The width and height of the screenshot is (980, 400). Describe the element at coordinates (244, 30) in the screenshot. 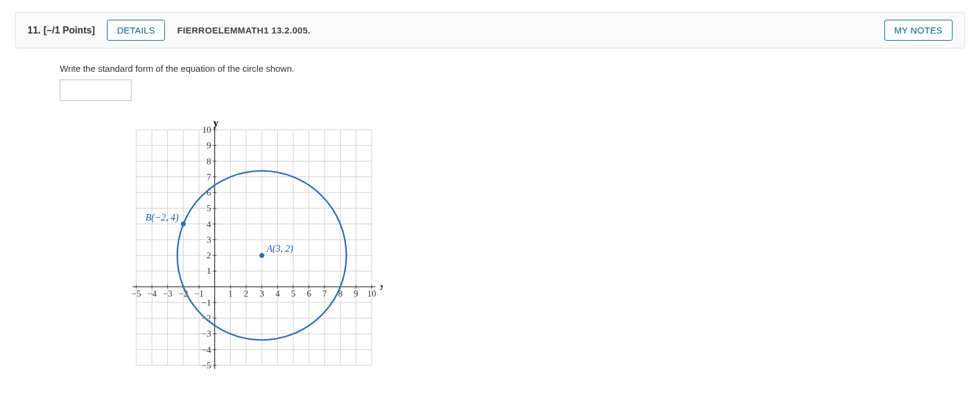

I see `question-source: FIERROELEMMATH1 13.2.005.` at that location.